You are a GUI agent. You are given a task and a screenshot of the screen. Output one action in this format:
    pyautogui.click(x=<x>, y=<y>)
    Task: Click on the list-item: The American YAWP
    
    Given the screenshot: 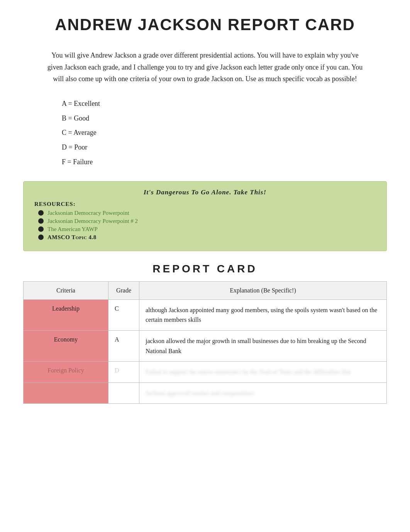 What is the action you would take?
    pyautogui.click(x=207, y=229)
    